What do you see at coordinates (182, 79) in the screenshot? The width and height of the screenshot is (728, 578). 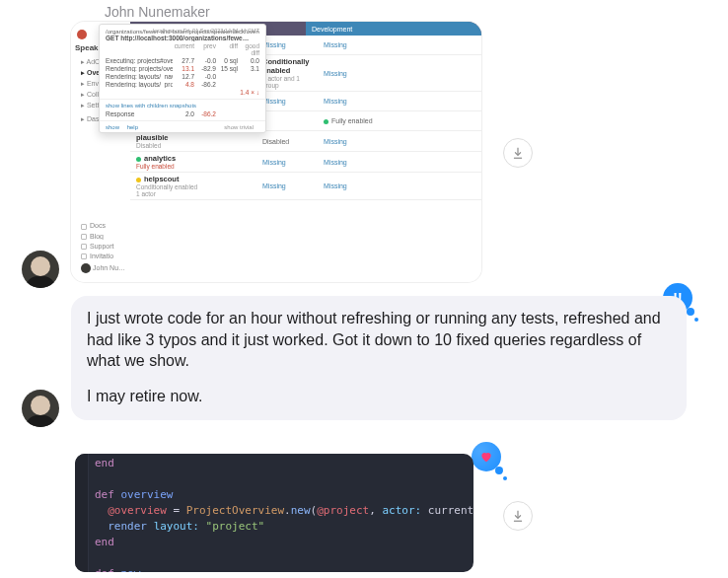 I see `profiler-popover: /organizations/fewer-and-faster/projects…` at bounding box center [182, 79].